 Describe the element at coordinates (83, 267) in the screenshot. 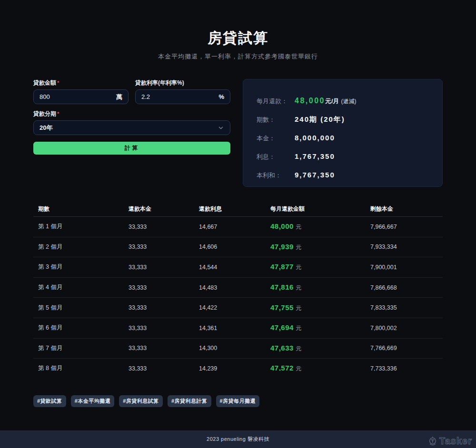

I see `cell-period: 第 3 個月` at that location.